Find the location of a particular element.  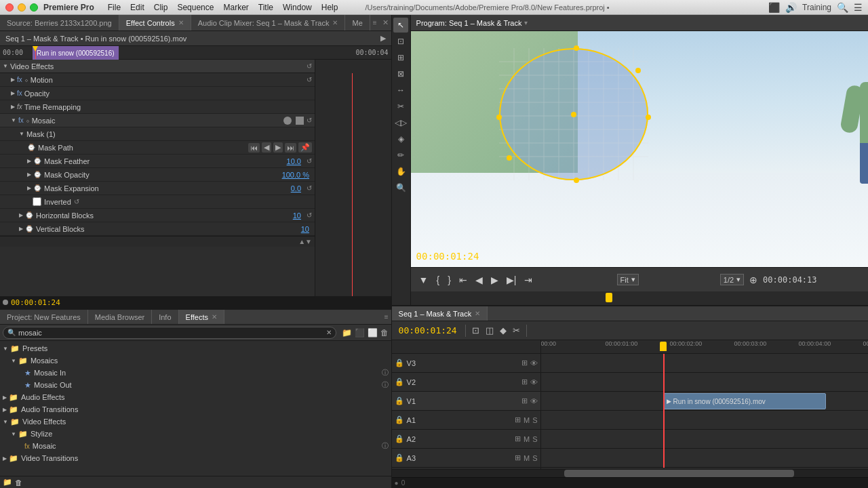

menu-title: Title is located at coordinates (266, 7).